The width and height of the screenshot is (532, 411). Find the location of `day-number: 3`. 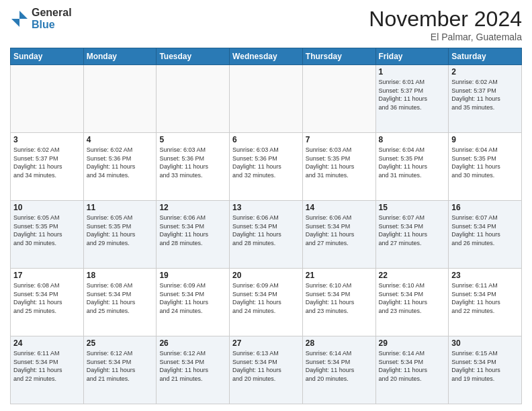

day-number: 3 is located at coordinates (47, 140).